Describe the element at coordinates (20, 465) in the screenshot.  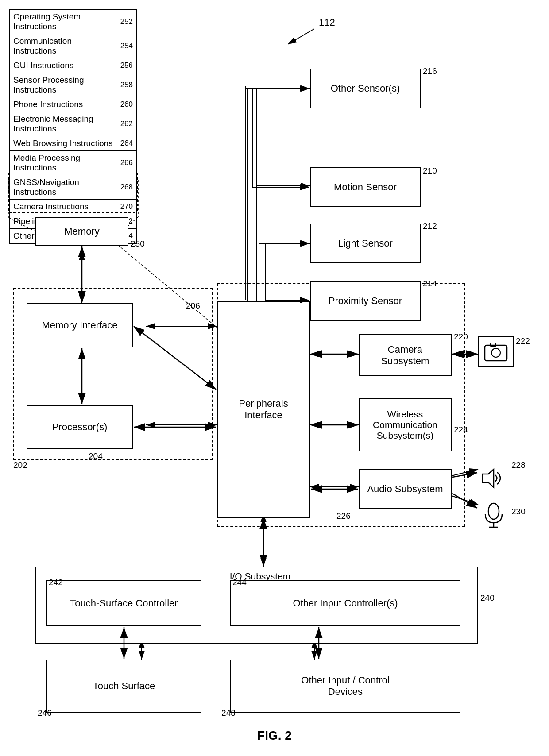
I see `cpu-block-ref: 202` at that location.